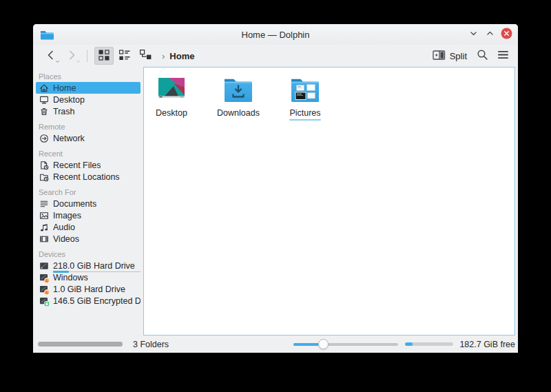 Image resolution: width=551 pixels, height=392 pixels. Describe the element at coordinates (305, 90) in the screenshot. I see `pictures-folder-icon` at that location.